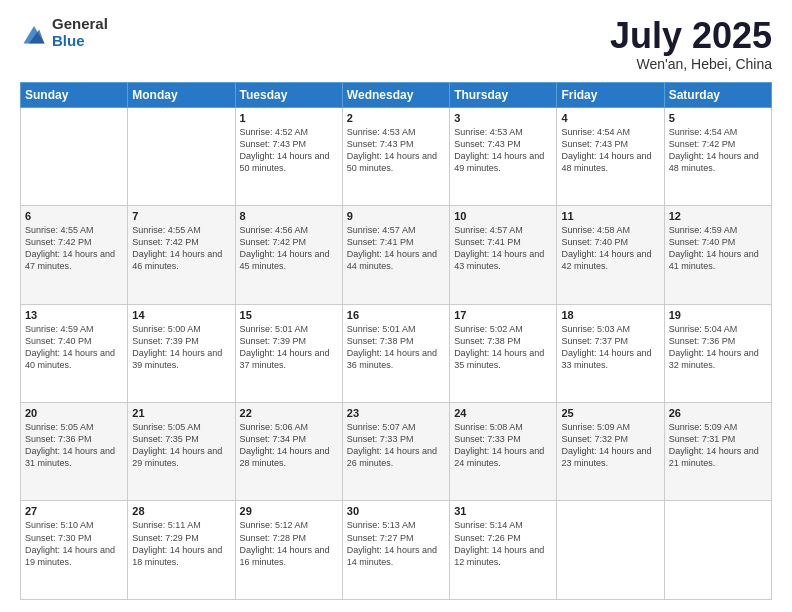 This screenshot has width=792, height=612. I want to click on day-cell: 19Sunrise: 5:04 AM Sunset: 7:36 PM Dayli…, so click(718, 353).